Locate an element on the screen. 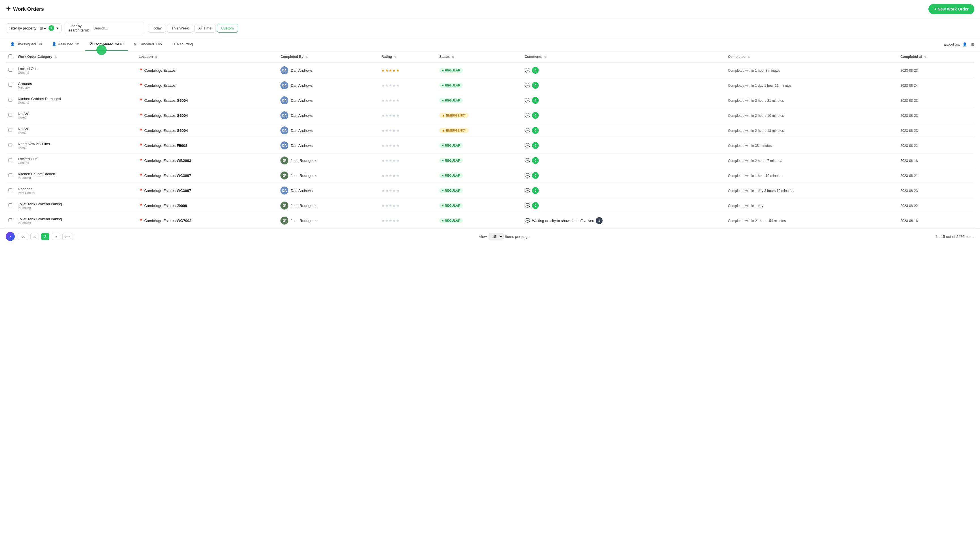 Image resolution: width=980 pixels, height=533 pixels. sort-icon-status: ⇅ is located at coordinates (453, 57).